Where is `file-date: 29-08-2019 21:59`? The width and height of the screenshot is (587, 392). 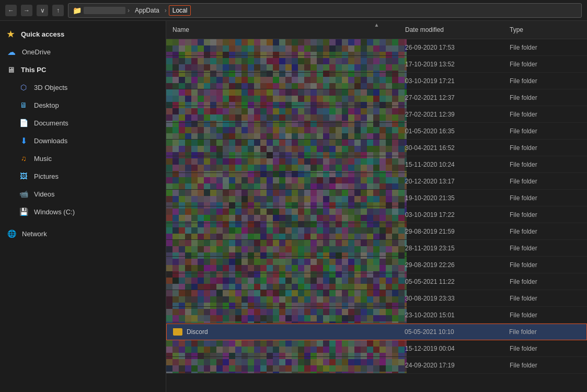
file-date: 29-08-2019 21:59 is located at coordinates (451, 232).